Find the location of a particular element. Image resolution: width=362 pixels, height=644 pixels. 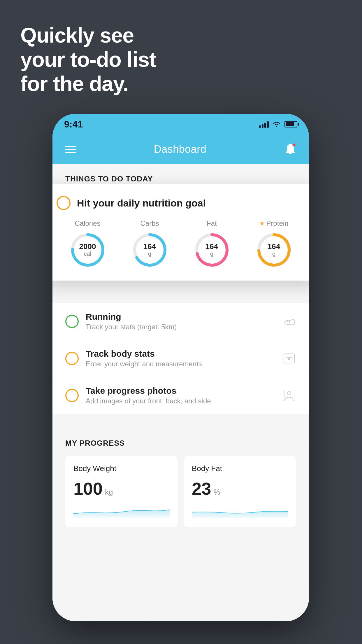

protein-label: ★ Protein is located at coordinates (274, 223).